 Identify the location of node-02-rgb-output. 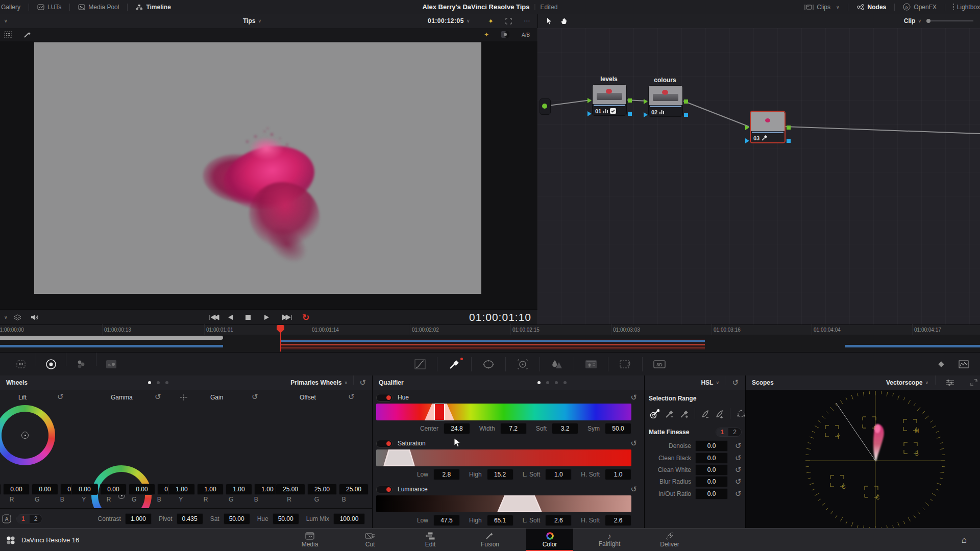
(686, 102).